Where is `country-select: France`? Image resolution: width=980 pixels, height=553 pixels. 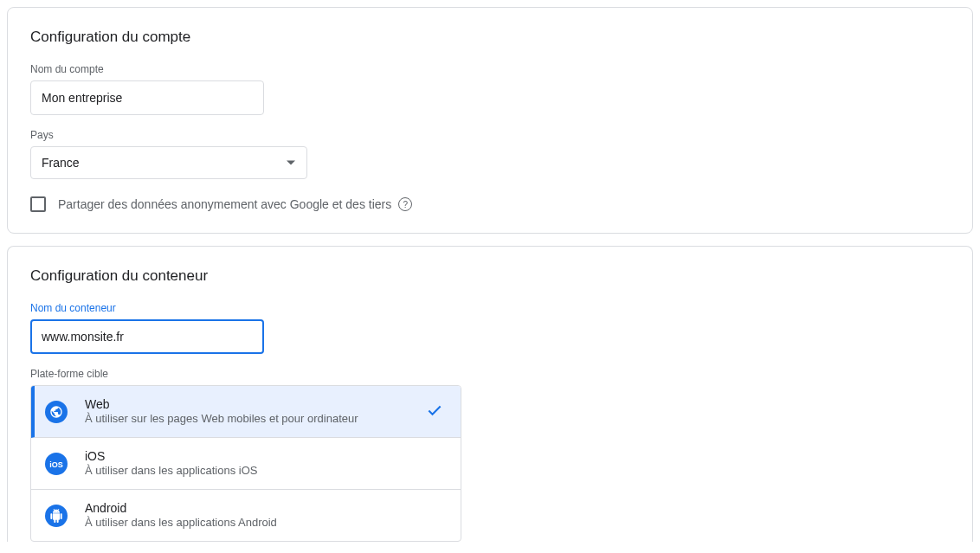
country-select: France is located at coordinates (169, 163).